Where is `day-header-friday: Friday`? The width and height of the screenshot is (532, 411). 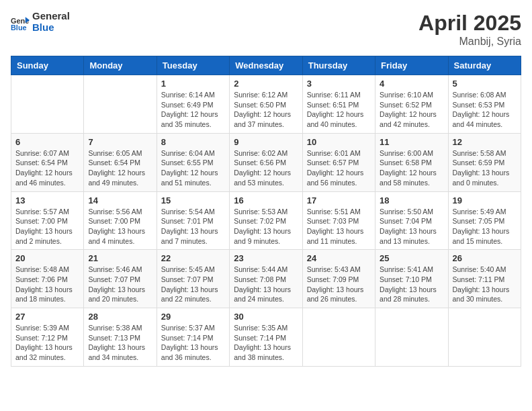 day-header-friday: Friday is located at coordinates (412, 66).